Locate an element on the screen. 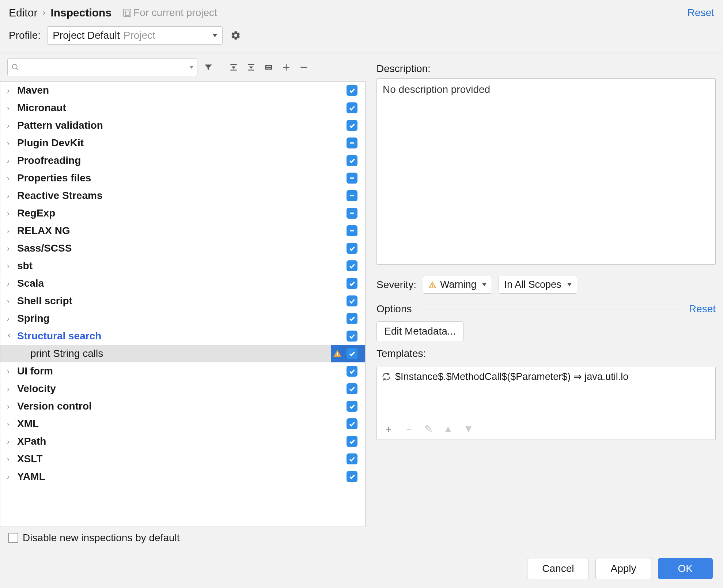  tree-item: print String calls is located at coordinates (183, 354).